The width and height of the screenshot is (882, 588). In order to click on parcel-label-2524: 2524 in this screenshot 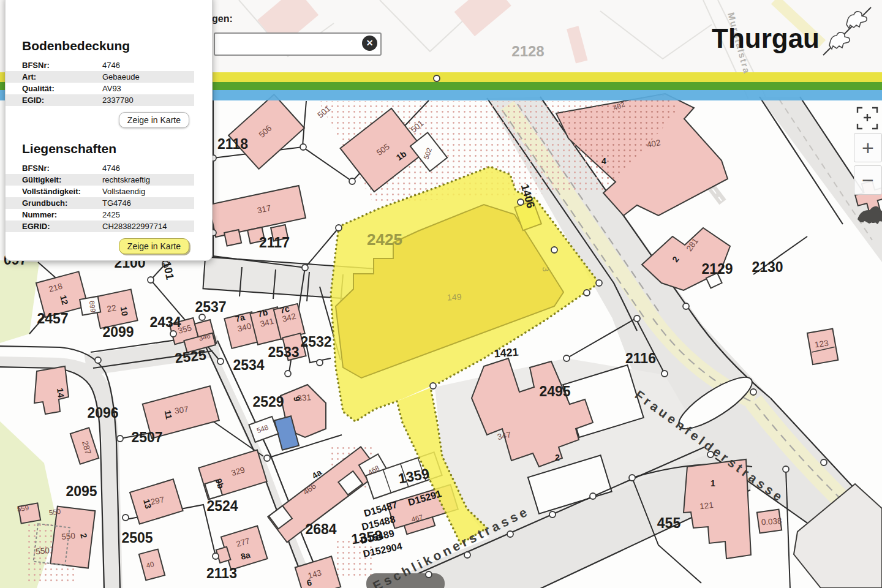, I will do `click(222, 506)`.